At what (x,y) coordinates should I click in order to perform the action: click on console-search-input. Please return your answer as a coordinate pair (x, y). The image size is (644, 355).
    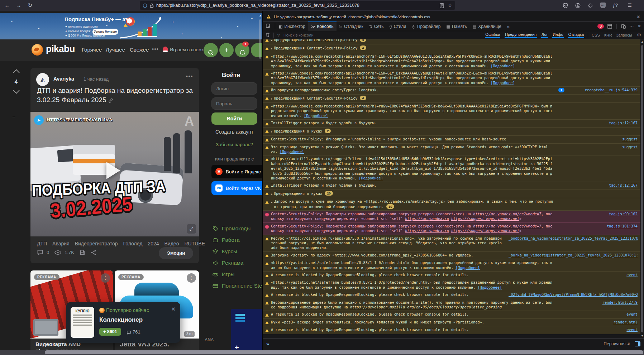
    Looking at the image, I should click on (330, 35).